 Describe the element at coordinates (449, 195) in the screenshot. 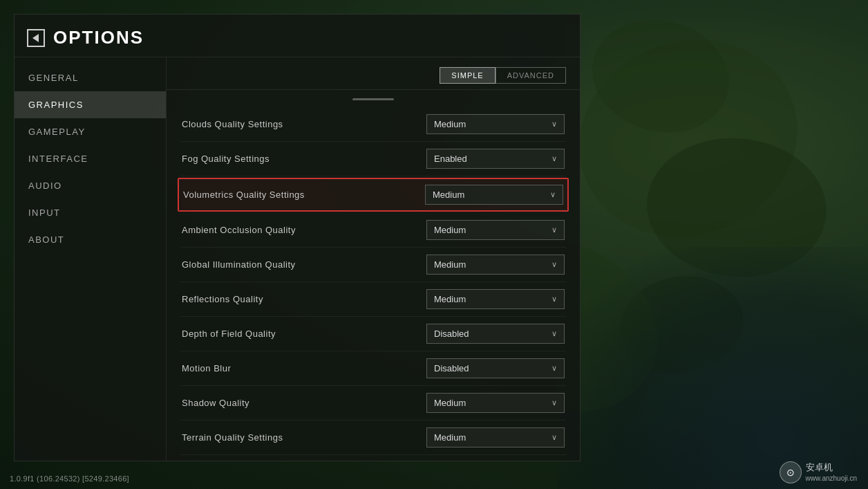

I see `setting-value-volumetrics: Medium` at that location.